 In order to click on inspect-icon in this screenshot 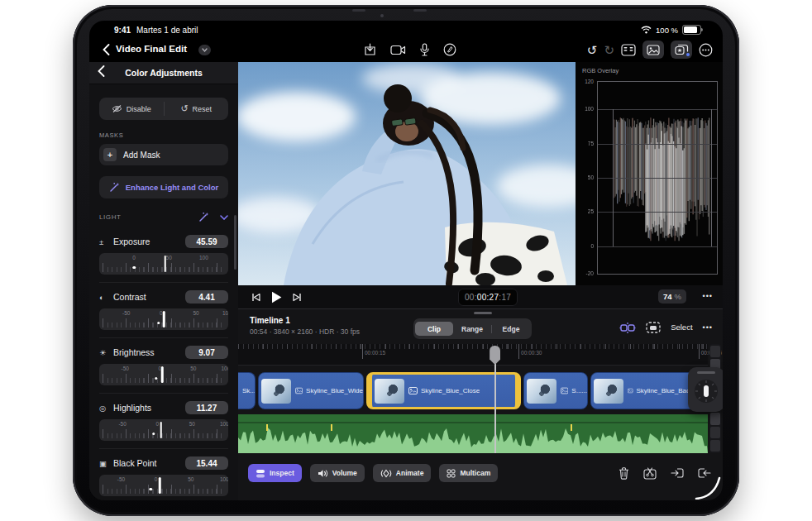, I will do `click(260, 473)`.